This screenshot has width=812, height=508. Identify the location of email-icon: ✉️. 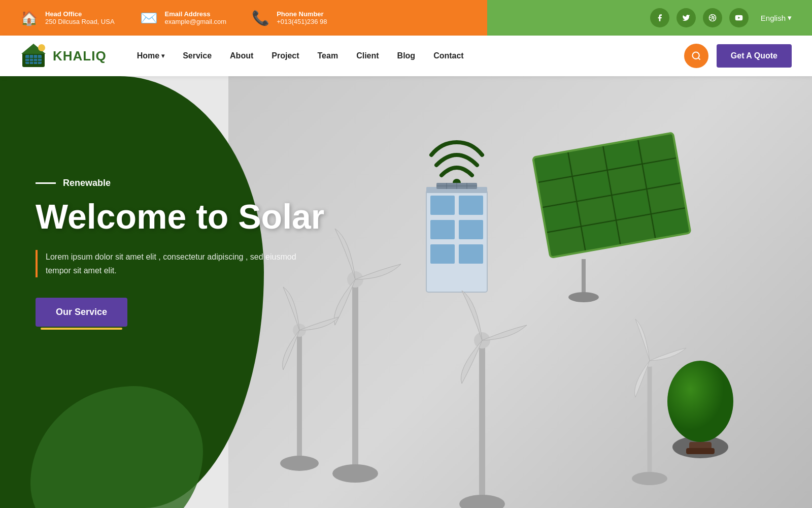
(149, 18).